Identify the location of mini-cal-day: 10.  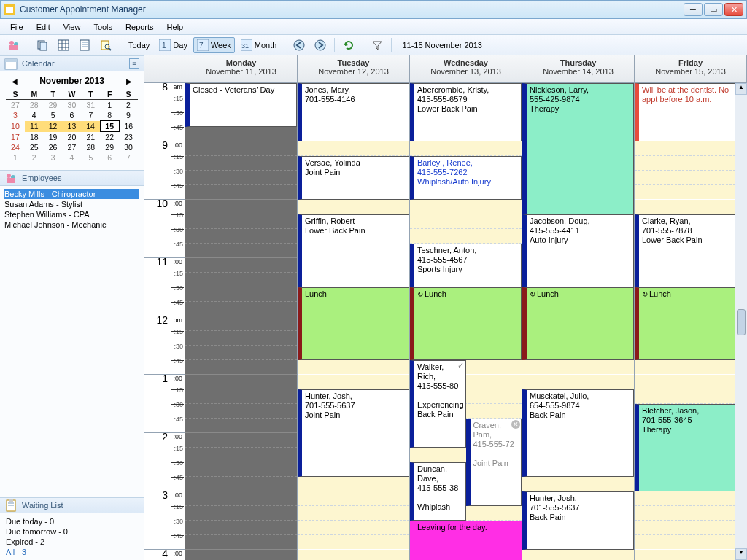
(15, 127).